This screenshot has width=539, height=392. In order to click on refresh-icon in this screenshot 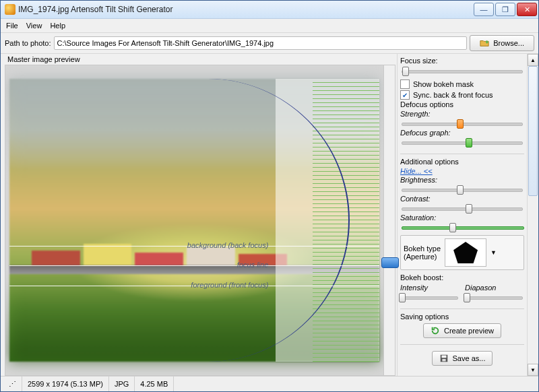, I will do `click(435, 331)`.